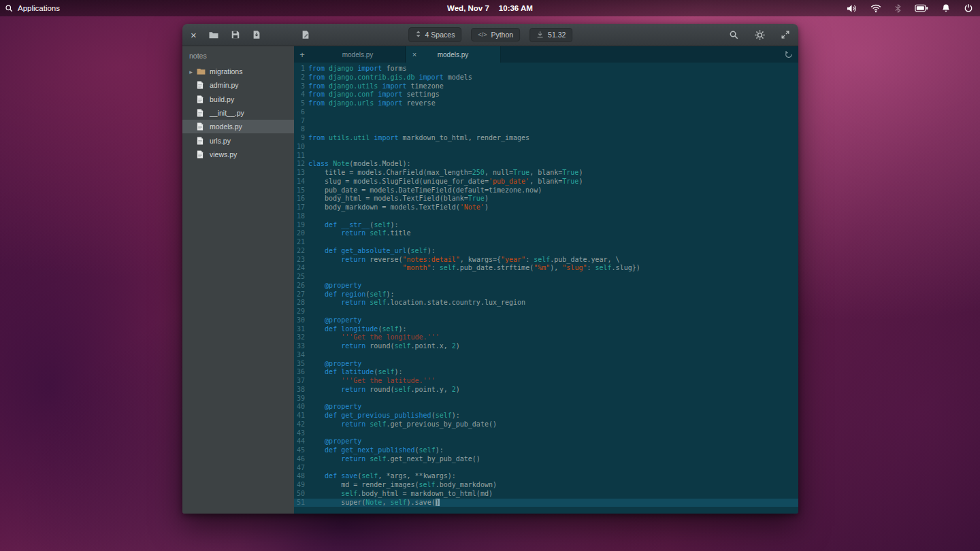  What do you see at coordinates (193, 35) in the screenshot?
I see `window-close-button: ×` at bounding box center [193, 35].